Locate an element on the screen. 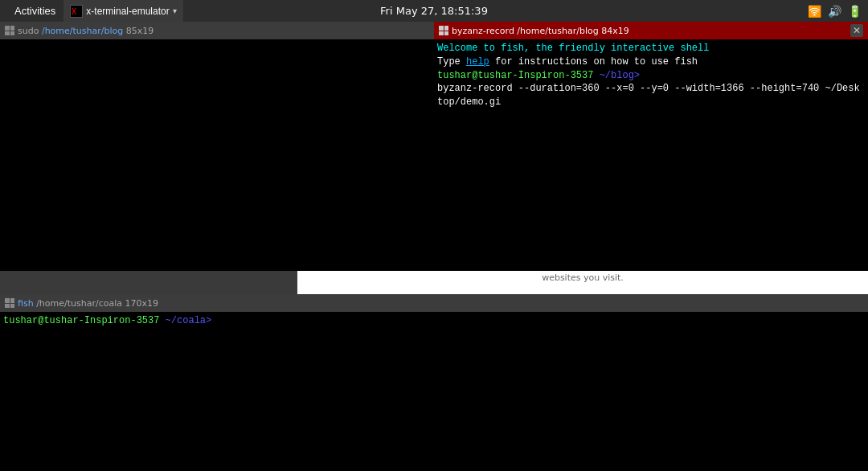  terminal-bottom-titlebar-left: fish /home/tushar/coala 170x19 is located at coordinates (82, 304).